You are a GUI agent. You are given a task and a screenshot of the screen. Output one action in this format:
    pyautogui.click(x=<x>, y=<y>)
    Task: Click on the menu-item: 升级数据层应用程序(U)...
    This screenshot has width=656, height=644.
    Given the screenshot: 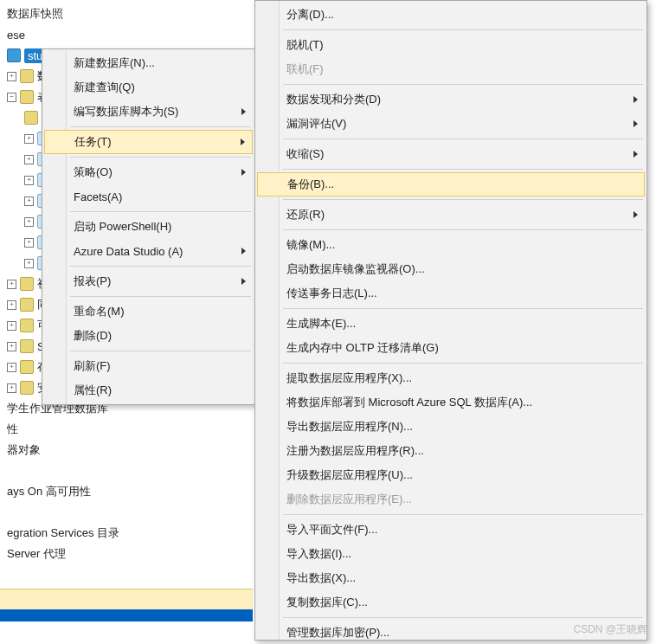 What is the action you would take?
    pyautogui.click(x=451, y=475)
    